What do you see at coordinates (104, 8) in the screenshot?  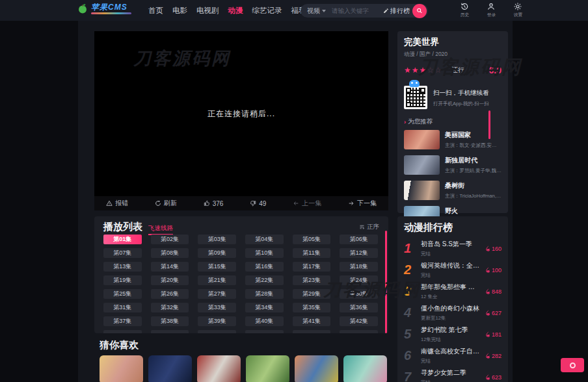 I see `site-logo: 苹果CMS` at bounding box center [104, 8].